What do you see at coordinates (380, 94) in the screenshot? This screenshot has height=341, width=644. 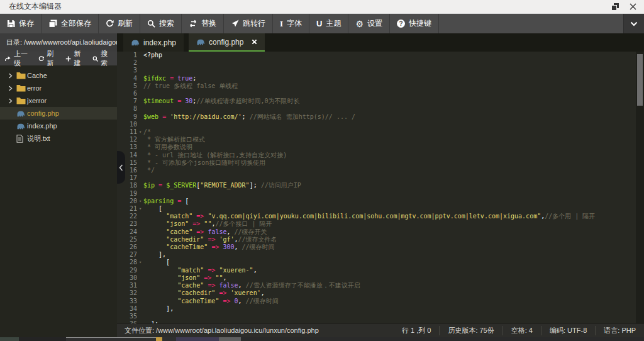 I see `code-line: 6` at bounding box center [380, 94].